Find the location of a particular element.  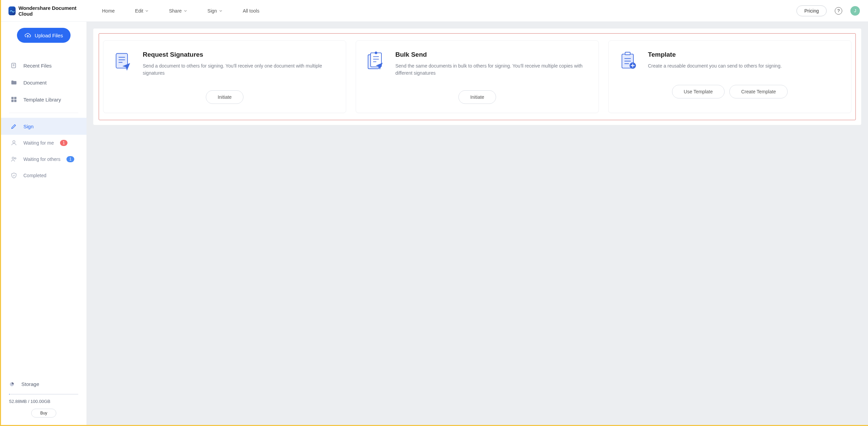

sidebar-item-waiting-for-me: Waiting for me 1 is located at coordinates (44, 143).